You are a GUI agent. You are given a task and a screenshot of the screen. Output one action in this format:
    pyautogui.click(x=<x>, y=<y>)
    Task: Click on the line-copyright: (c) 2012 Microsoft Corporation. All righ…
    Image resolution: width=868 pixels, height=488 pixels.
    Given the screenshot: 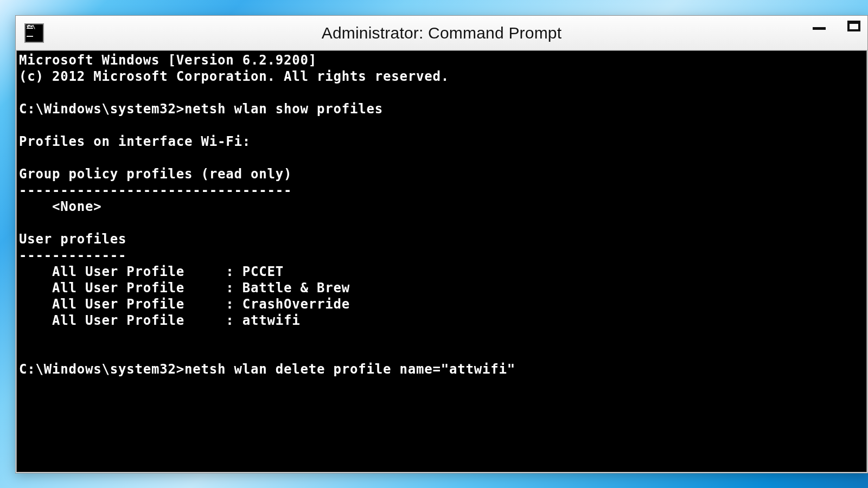 What is the action you would take?
    pyautogui.click(x=234, y=76)
    